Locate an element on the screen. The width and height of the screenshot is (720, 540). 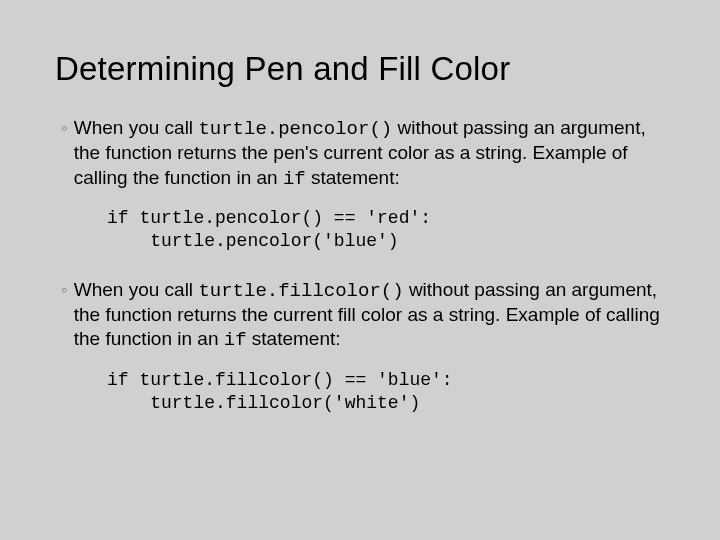
code-block: if turtle.pencolor() == 'red': turtle.pe… is located at coordinates (386, 230).